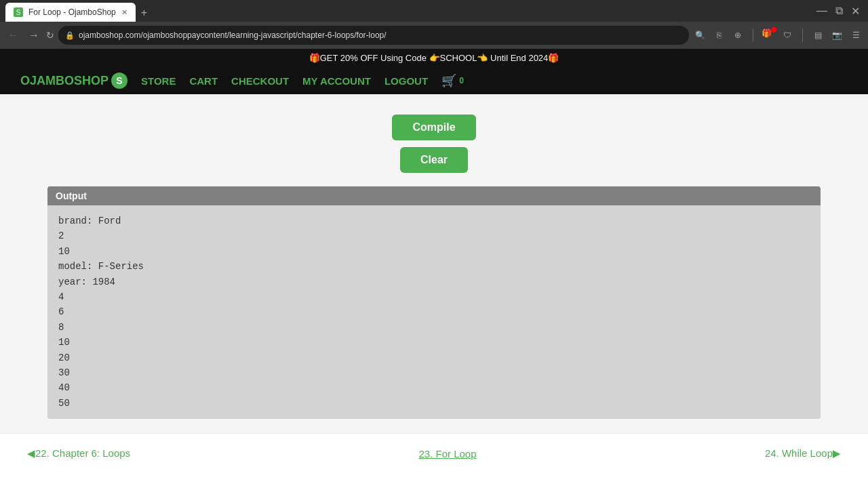 Image resolution: width=868 pixels, height=488 pixels. Describe the element at coordinates (74, 81) in the screenshot. I see `logo: OJAMBOSHOP S` at that location.